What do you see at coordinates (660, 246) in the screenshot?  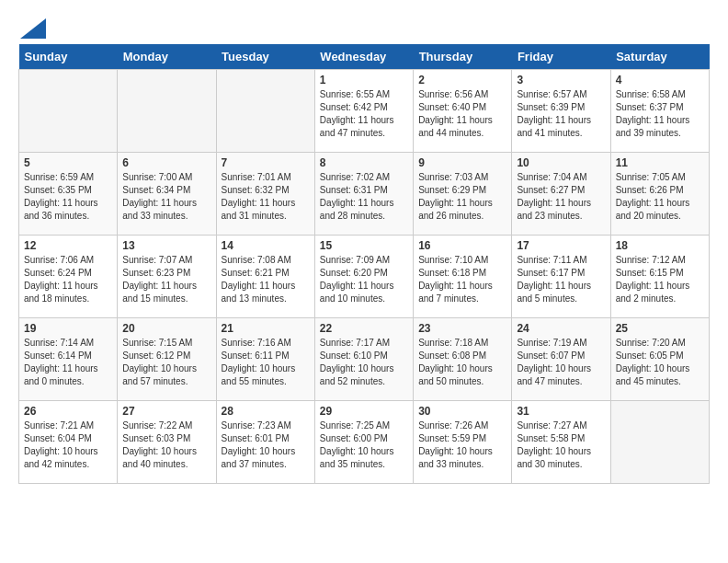 I see `day-number: 18` at bounding box center [660, 246].